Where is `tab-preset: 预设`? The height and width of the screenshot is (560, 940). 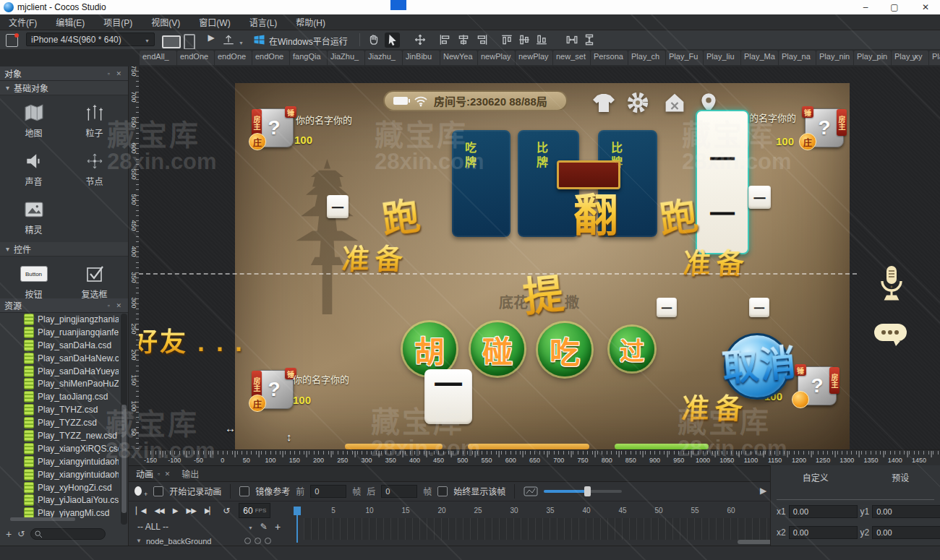
tab-preset: 预设 is located at coordinates (900, 477).